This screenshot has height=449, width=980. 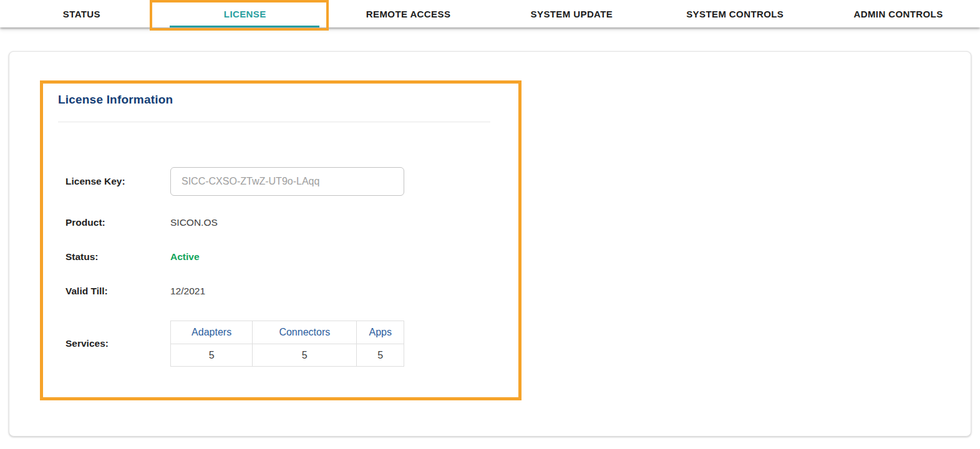 What do you see at coordinates (735, 14) in the screenshot?
I see `tab-system-controls: SYSTEM CONTROLS` at bounding box center [735, 14].